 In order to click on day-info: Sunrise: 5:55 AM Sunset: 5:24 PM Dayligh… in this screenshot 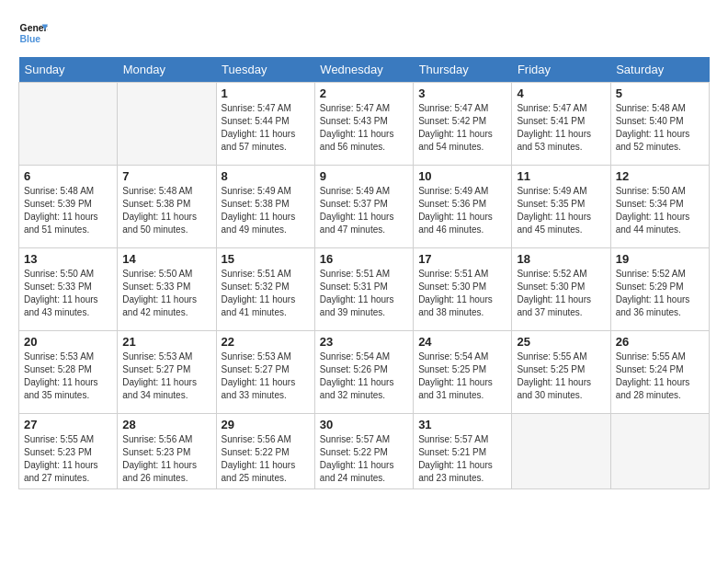, I will do `click(660, 376)`.